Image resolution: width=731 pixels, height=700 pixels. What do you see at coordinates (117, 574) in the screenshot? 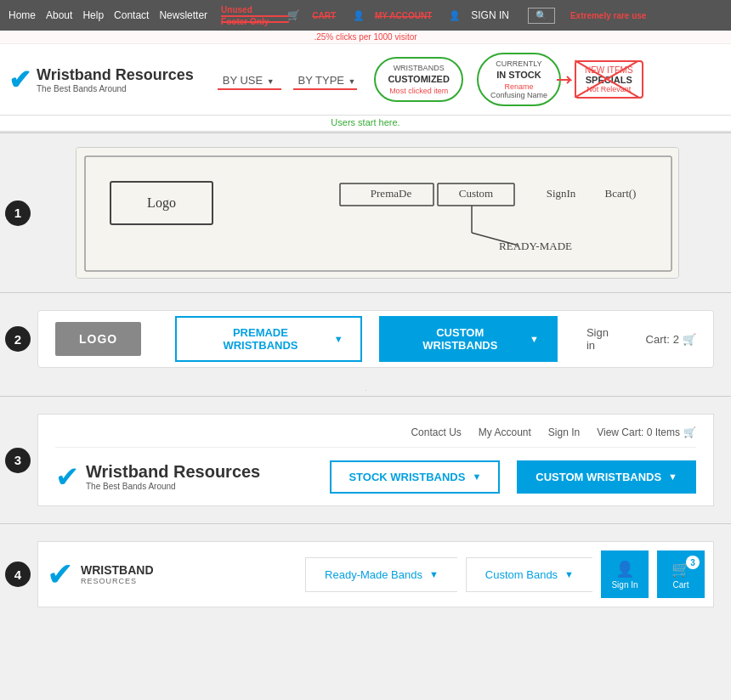
I see `logo-4-text: WRISTBAND RESOURCES` at bounding box center [117, 574].